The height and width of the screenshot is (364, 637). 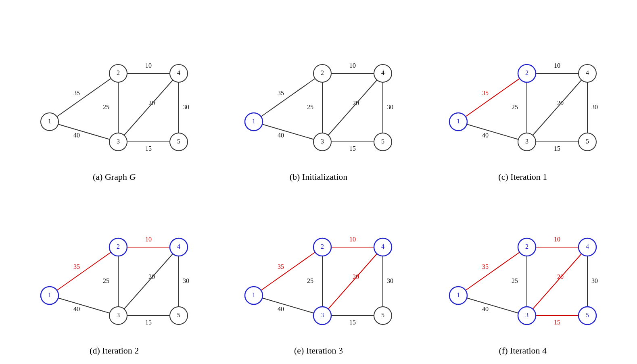 I want to click on graph-label-c: (c) Iteration 1, so click(x=523, y=177).